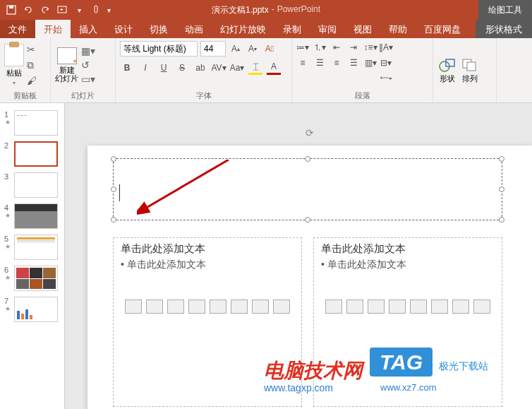 The height and width of the screenshot is (409, 532). I want to click on increase-font-icon: A▴, so click(236, 49).